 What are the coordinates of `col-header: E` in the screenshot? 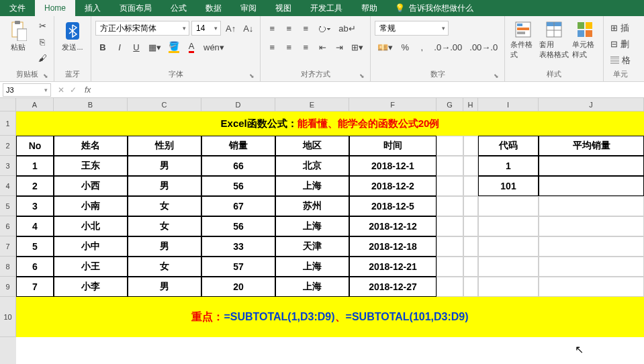 It's located at (312, 105).